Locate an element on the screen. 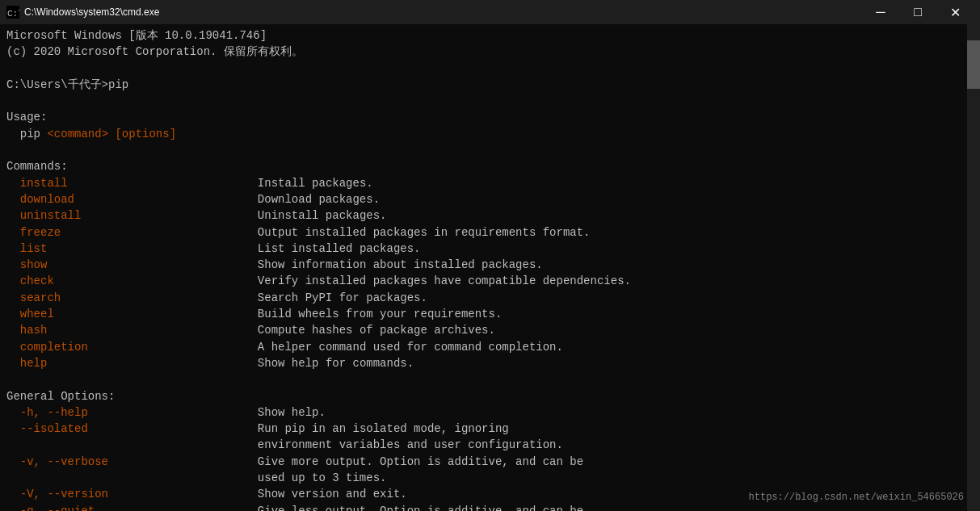 The width and height of the screenshot is (980, 511). line-2: (c) 2020 Microsoft Corporation. 保留所有权利。 is located at coordinates (490, 52).